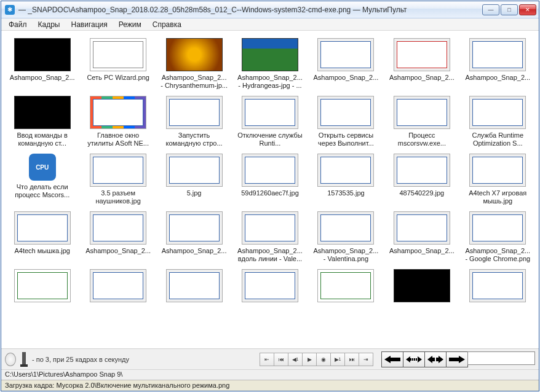 The image size is (540, 392). I want to click on thumbnail-caption: Ashampoo_Snap_2... - Google Chrome.png, so click(498, 255).